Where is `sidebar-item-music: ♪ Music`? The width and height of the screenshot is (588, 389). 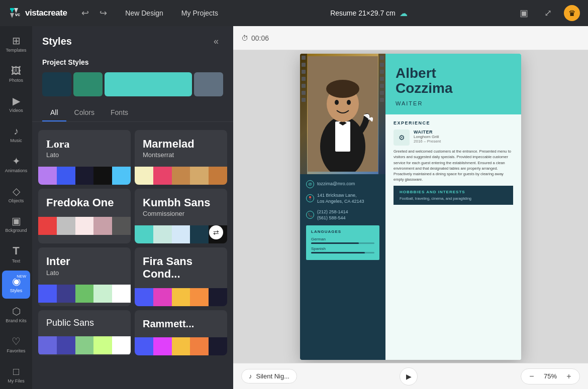 sidebar-item-music: ♪ Music is located at coordinates (16, 135).